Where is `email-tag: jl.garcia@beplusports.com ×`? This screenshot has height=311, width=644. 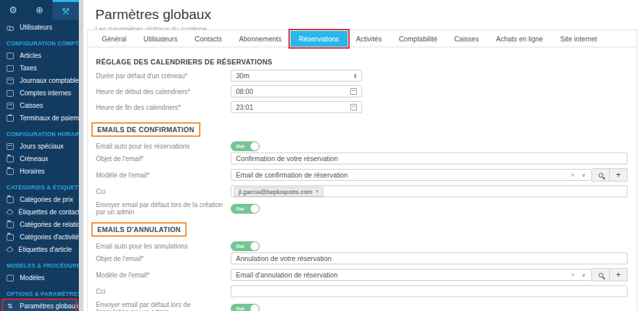
email-tag: jl.garcia@beplusports.com × is located at coordinates (279, 192).